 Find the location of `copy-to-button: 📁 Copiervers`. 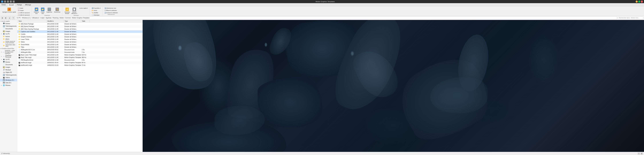

copy-to-button: 📁 Copiervers is located at coordinates (43, 11).